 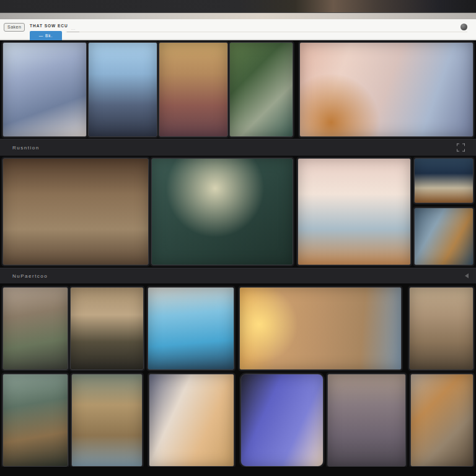 I want to click on toolbar-right-button, so click(x=464, y=27).